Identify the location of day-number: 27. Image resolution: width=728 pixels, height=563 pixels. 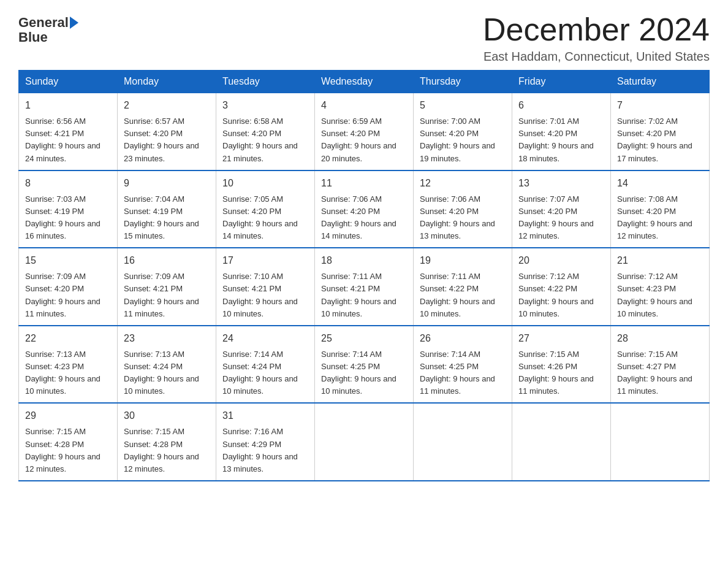
(561, 339).